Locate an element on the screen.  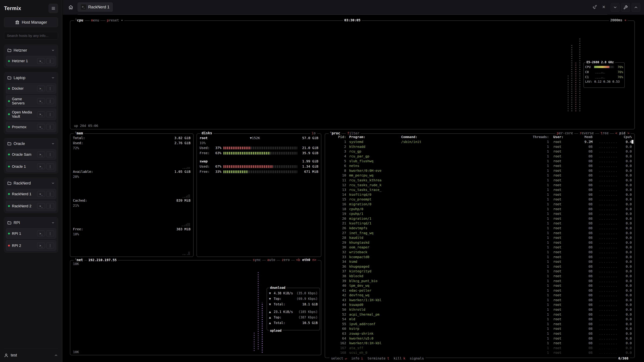
process-row: 39blkcg_punt_bio1root0B........0.0 is located at coordinates (480, 281).